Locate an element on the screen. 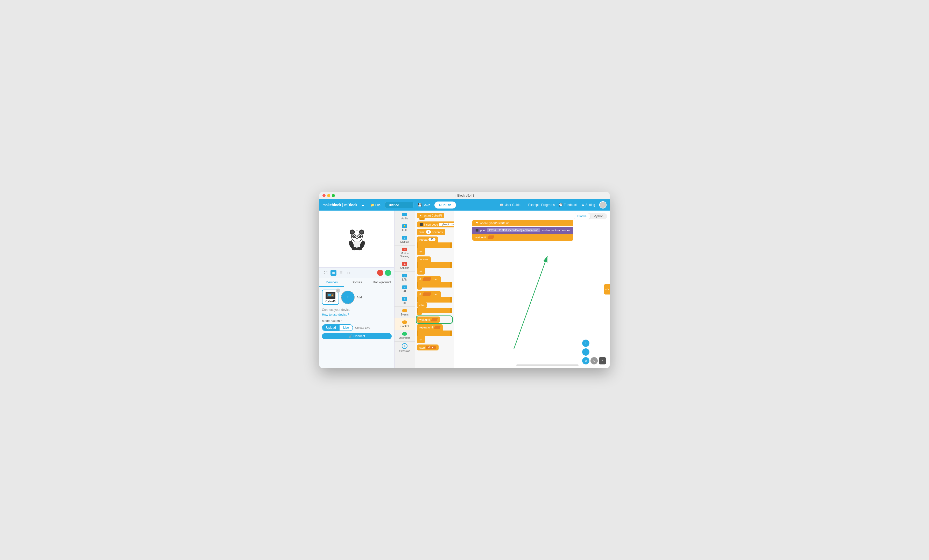 This screenshot has width=929, height=560. user-guide-link: 📖 User Guide is located at coordinates (510, 205).